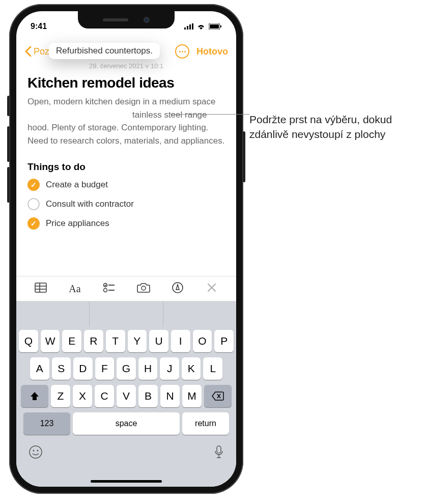 This screenshot has width=425, height=504. What do you see at coordinates (116, 341) in the screenshot?
I see `key-t: T` at bounding box center [116, 341].